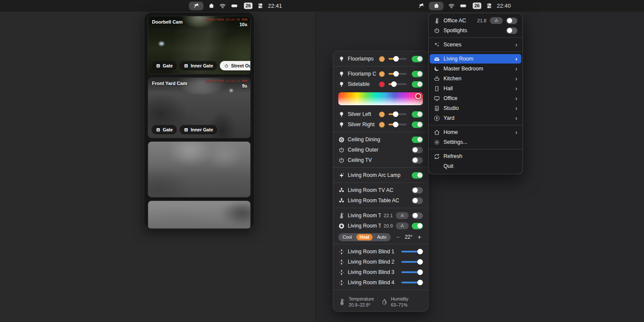 The width and height of the screenshot is (644, 322). Describe the element at coordinates (476, 21) in the screenshot. I see `menu-item-office-ac: Office AC 21.8` at that location.